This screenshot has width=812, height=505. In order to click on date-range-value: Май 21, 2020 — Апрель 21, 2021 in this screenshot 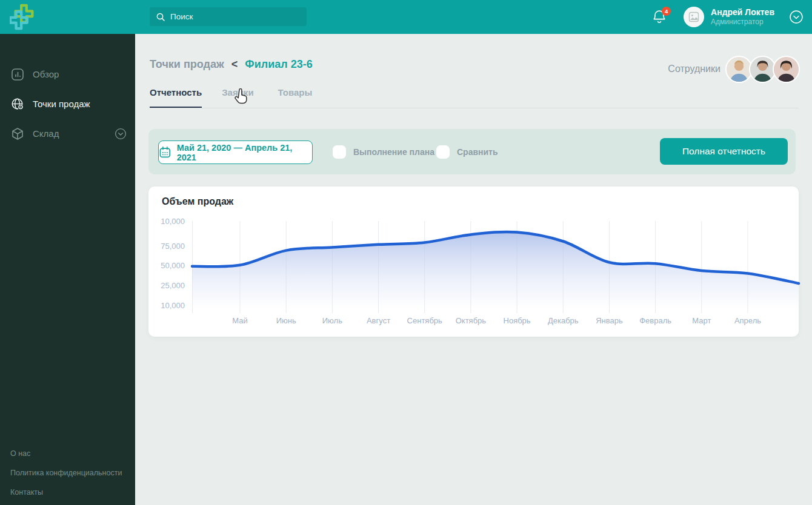, I will do `click(245, 153)`.